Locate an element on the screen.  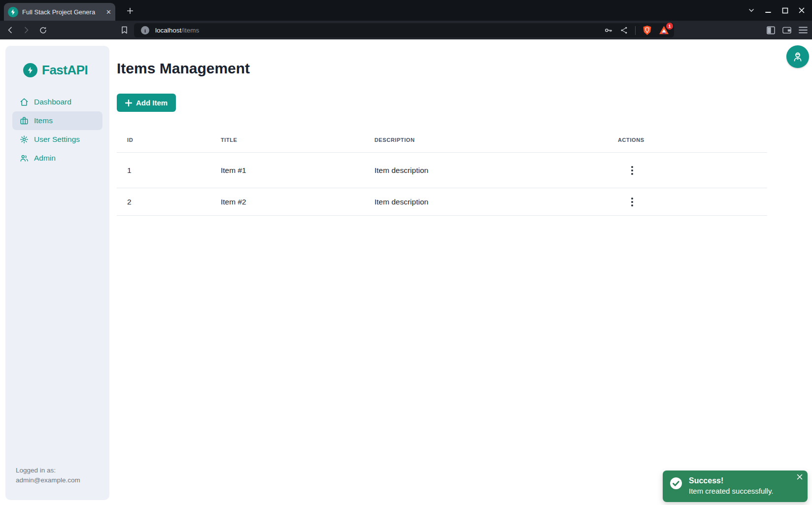
cell-id: 1 is located at coordinates (164, 170).